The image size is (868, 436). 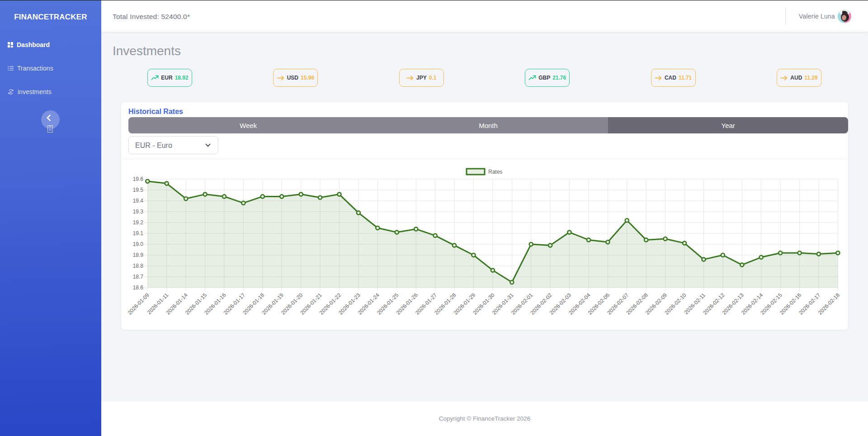 What do you see at coordinates (138, 223) in the screenshot?
I see `svg-text: 19.2` at bounding box center [138, 223].